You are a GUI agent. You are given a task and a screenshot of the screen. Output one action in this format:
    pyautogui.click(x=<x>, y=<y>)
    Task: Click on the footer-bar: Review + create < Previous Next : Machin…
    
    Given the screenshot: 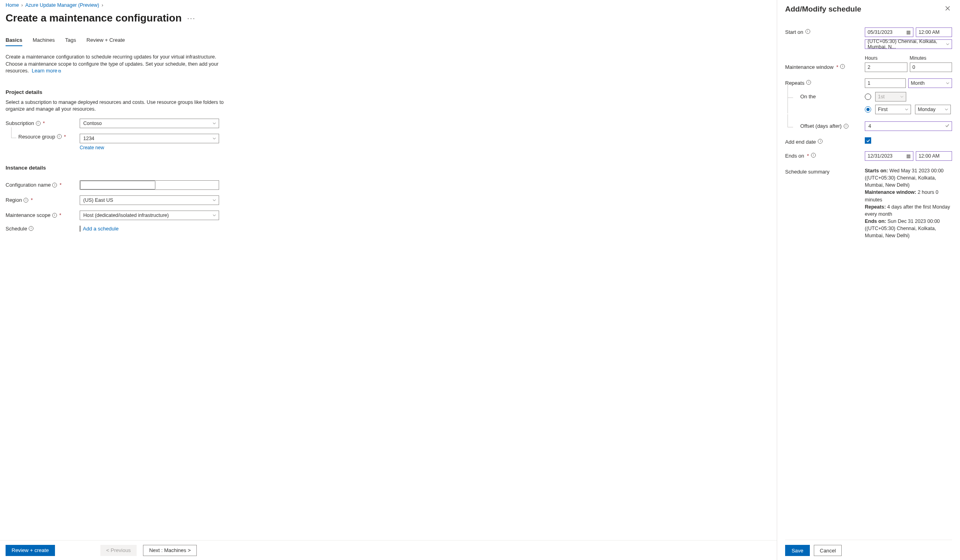 What is the action you would take?
    pyautogui.click(x=388, y=550)
    